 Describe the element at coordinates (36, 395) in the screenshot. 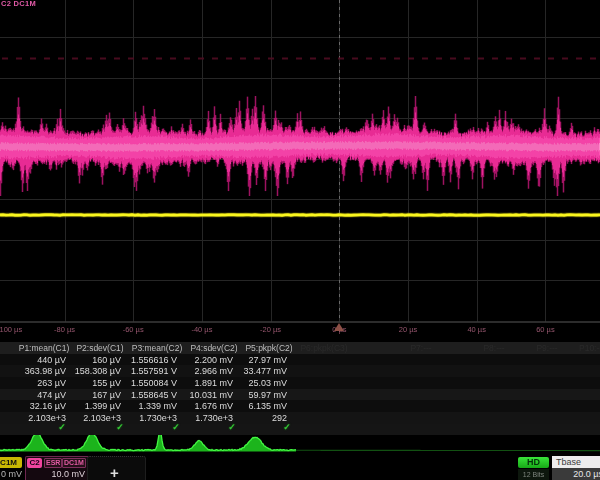

I see `measure-value: 474 µV` at that location.